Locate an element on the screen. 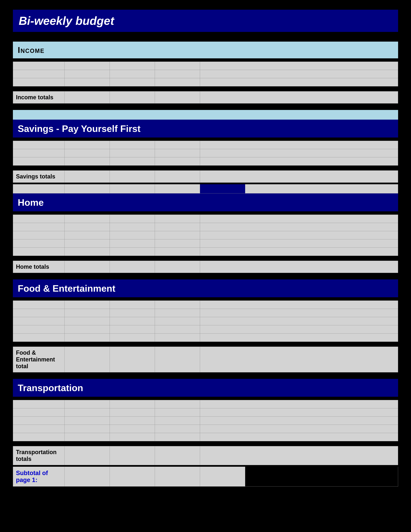  food-header: Food & Entertainment is located at coordinates (206, 288).